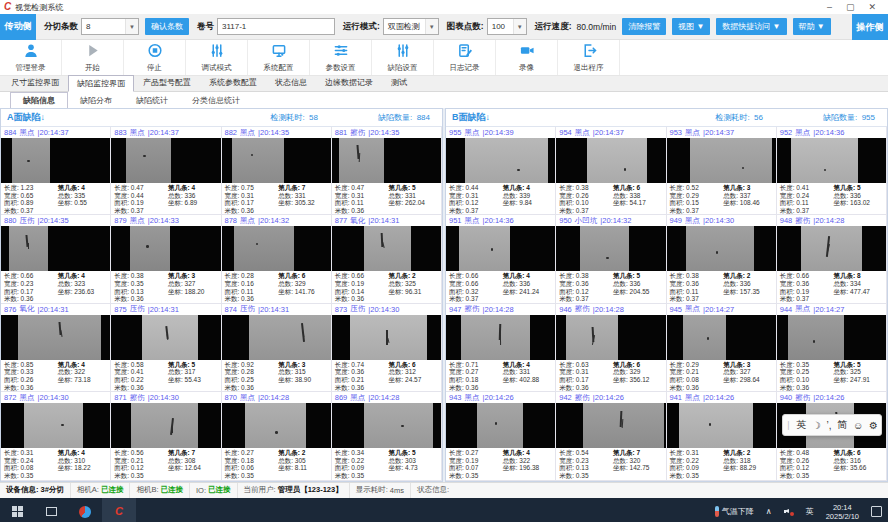  I want to click on clock-tray-item: 20:14 2025/2/10, so click(842, 510).